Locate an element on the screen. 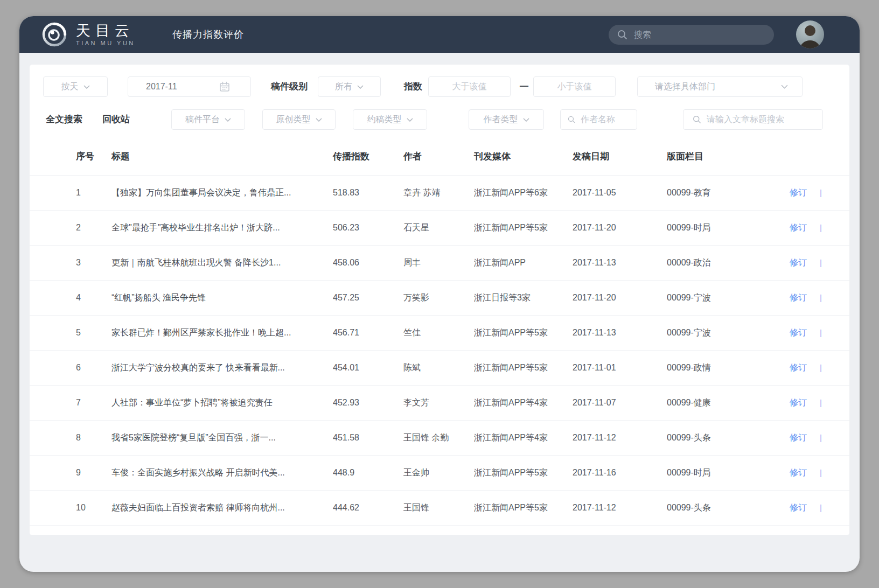 This screenshot has width=879, height=588. table-row: 9车俊：全面实施乡村振兴战略 开启新时代美...448.9王金帅浙江新闻APP等… is located at coordinates (440, 473).